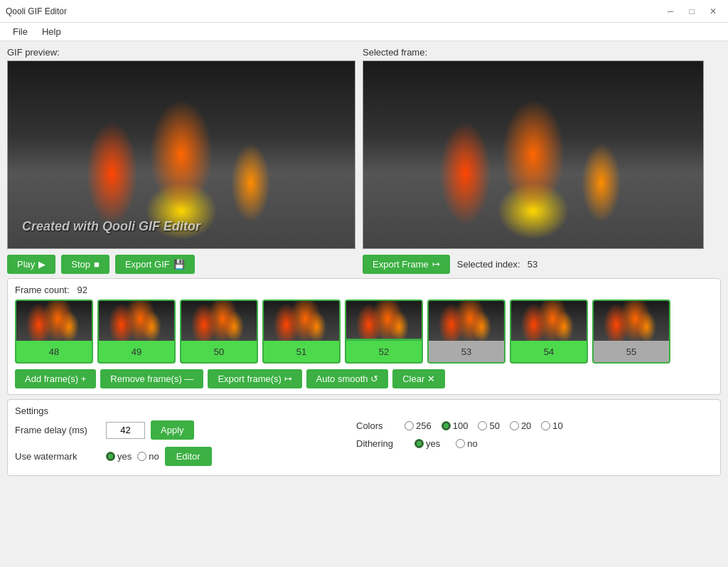  What do you see at coordinates (364, 11) in the screenshot?
I see `title-bar: Qooli GIF Editor ─ □ ✕` at bounding box center [364, 11].